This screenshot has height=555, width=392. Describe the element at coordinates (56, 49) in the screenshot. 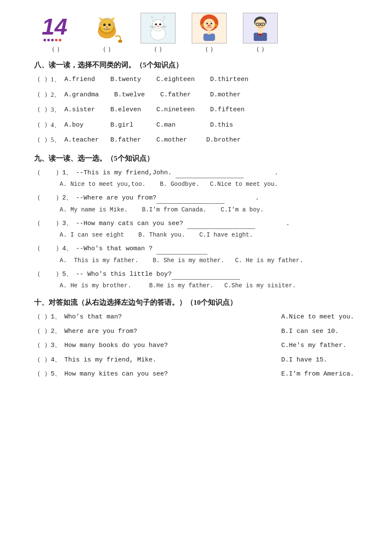

I see `paren-1: （ ）` at that location.